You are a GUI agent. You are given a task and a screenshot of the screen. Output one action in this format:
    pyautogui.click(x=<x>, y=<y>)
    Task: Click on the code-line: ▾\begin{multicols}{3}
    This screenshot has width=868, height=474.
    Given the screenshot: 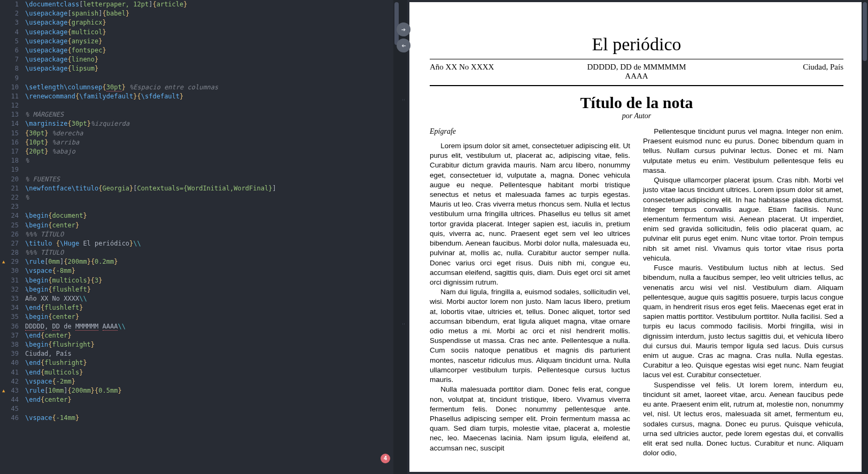 What is the action you would take?
    pyautogui.click(x=213, y=280)
    